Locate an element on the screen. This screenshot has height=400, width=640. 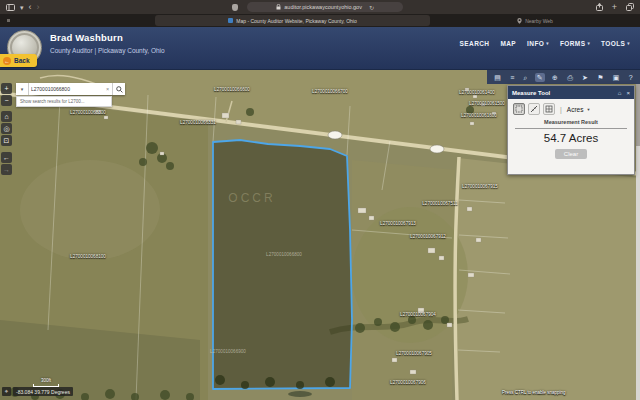
identify-icon: ⌕ is located at coordinates (526, 78).